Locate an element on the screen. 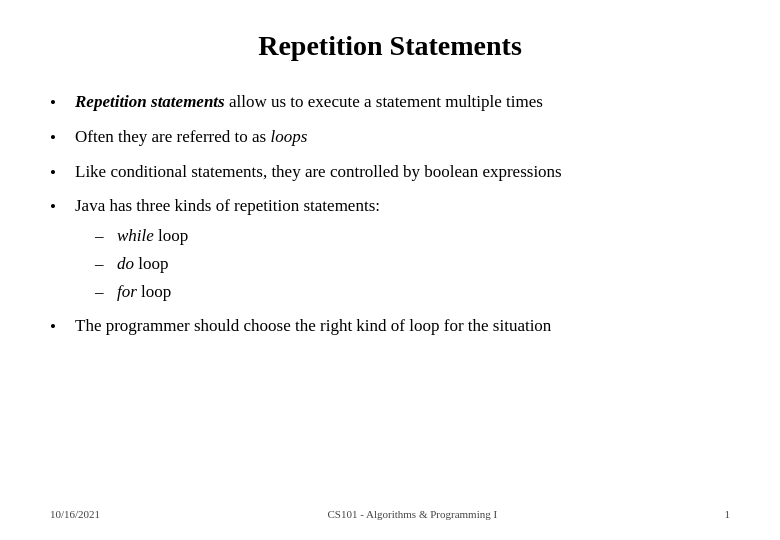  slide-title: Repetition Statements is located at coordinates (390, 46).